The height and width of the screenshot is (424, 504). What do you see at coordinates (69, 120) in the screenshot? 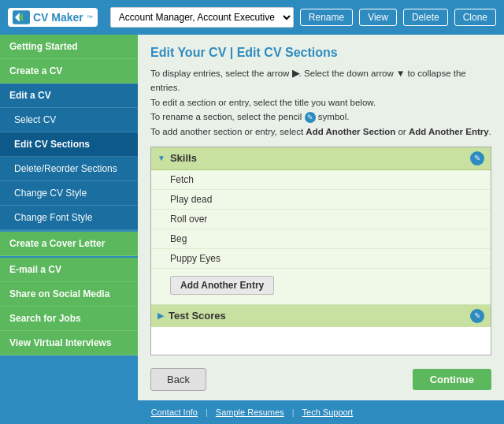
I see `sidebar-item-select-cv: Select CV` at bounding box center [69, 120].